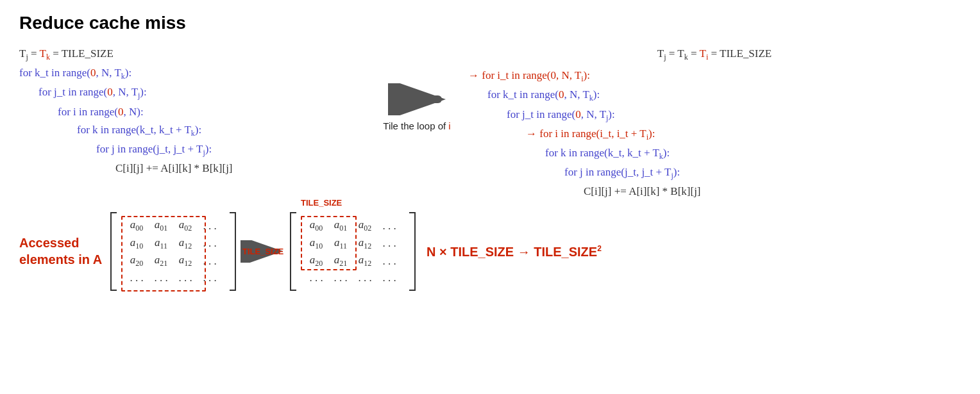 This screenshot has height=394, width=980. I want to click on cell-ra11: a11, so click(341, 243).